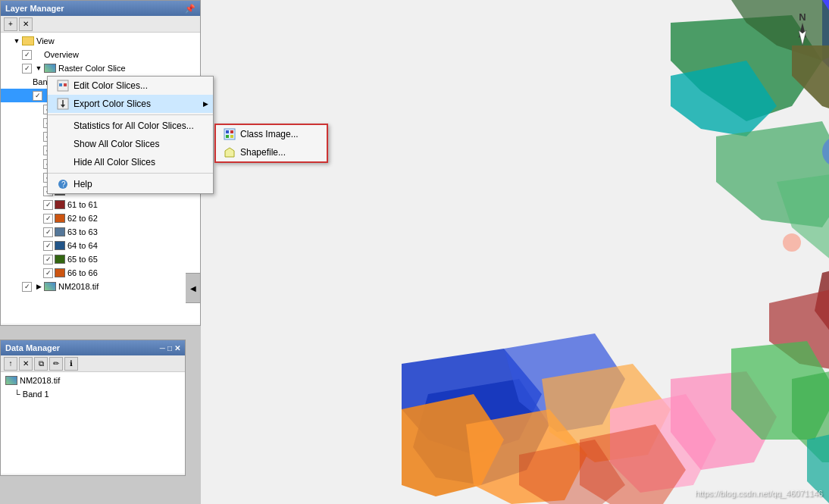 This screenshot has height=504, width=829. What do you see at coordinates (270, 134) in the screenshot?
I see `class-image-label: Class Image...` at bounding box center [270, 134].